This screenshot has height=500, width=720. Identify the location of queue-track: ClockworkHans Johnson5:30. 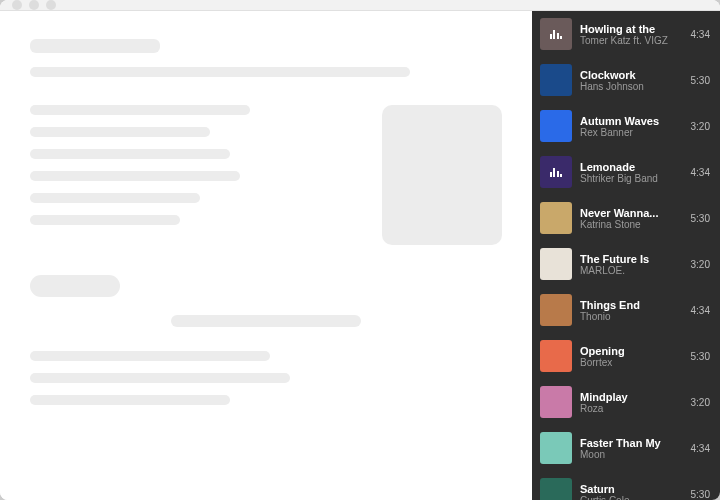
(626, 80).